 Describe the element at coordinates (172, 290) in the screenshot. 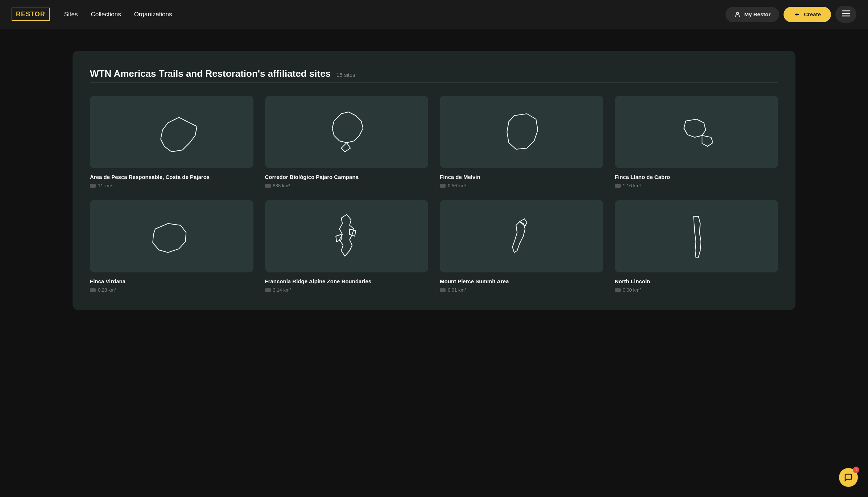

I see `site-area: 0.28 km²` at that location.